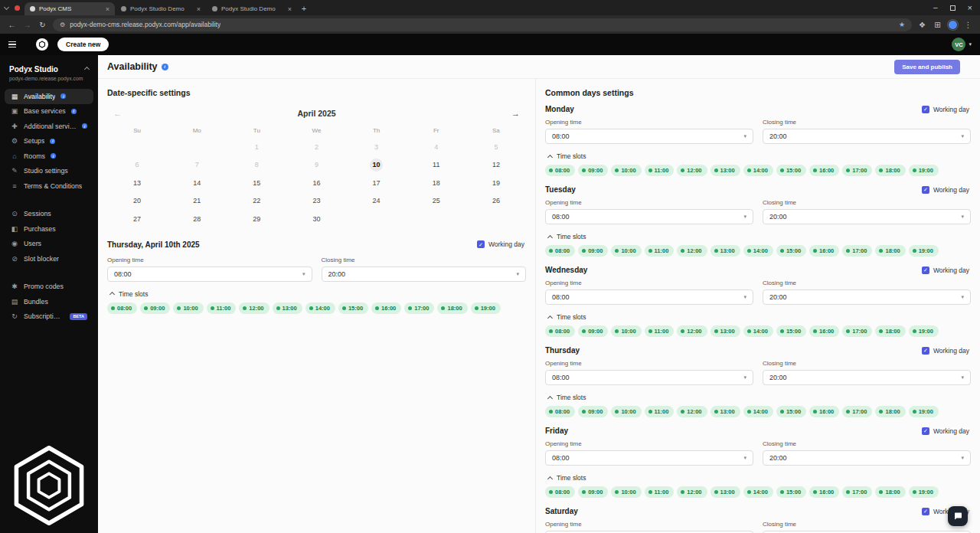 This screenshot has height=533, width=980. Describe the element at coordinates (970, 8) in the screenshot. I see `close-icon: ×` at that location.